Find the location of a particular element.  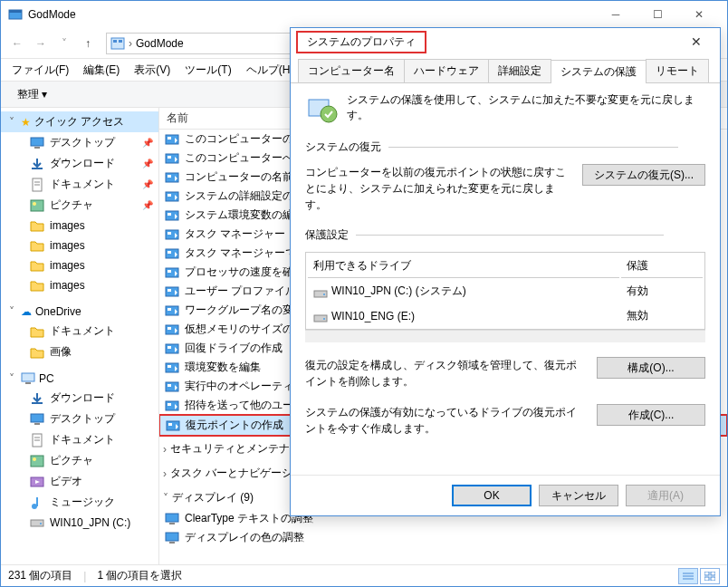

dialog-tab: システムの保護 is located at coordinates (599, 72).